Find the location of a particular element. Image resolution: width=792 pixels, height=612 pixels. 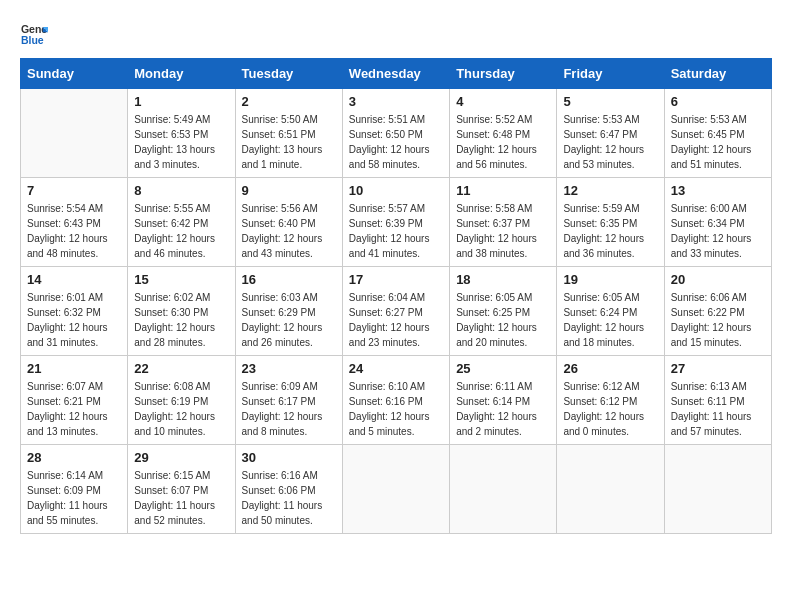

day-number: 8 is located at coordinates (181, 190).